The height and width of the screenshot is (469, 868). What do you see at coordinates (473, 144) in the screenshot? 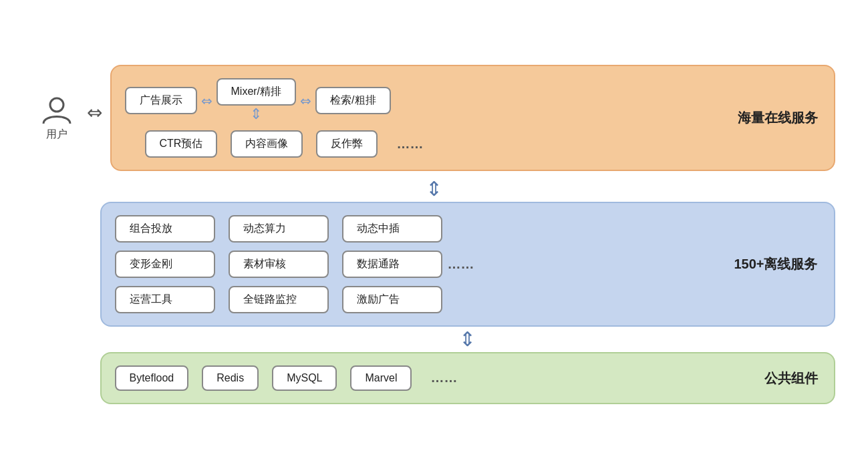
I see `online-bottom-row: CTR预估 内容画像 反作弊 ……` at bounding box center [473, 144].